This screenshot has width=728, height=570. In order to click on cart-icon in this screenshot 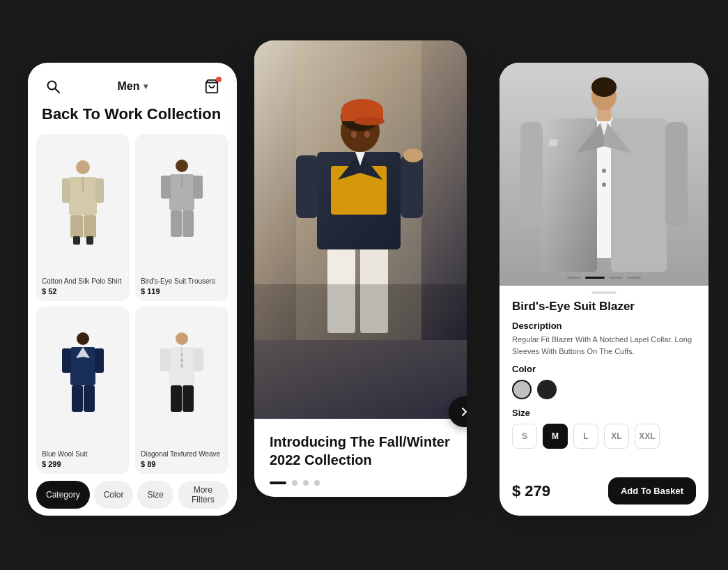, I will do `click(212, 86)`.